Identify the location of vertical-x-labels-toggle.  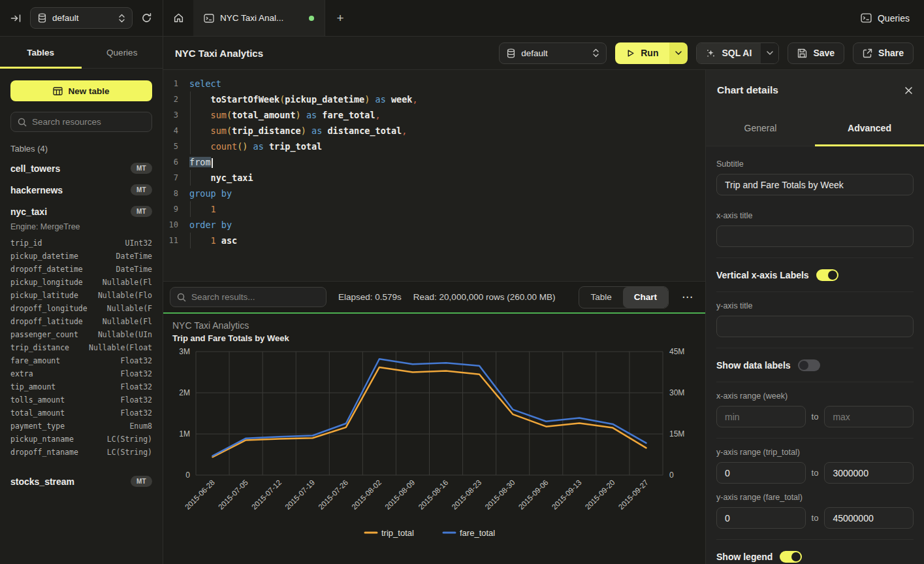
(827, 275).